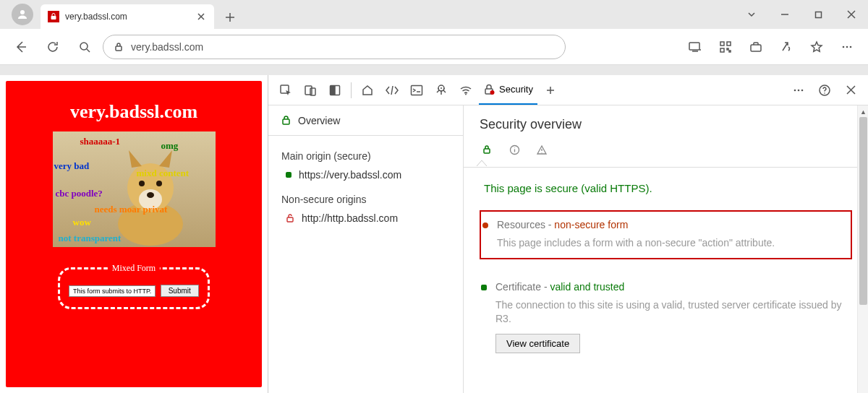 This screenshot has width=868, height=393. I want to click on dog-illustration, so click(150, 195).